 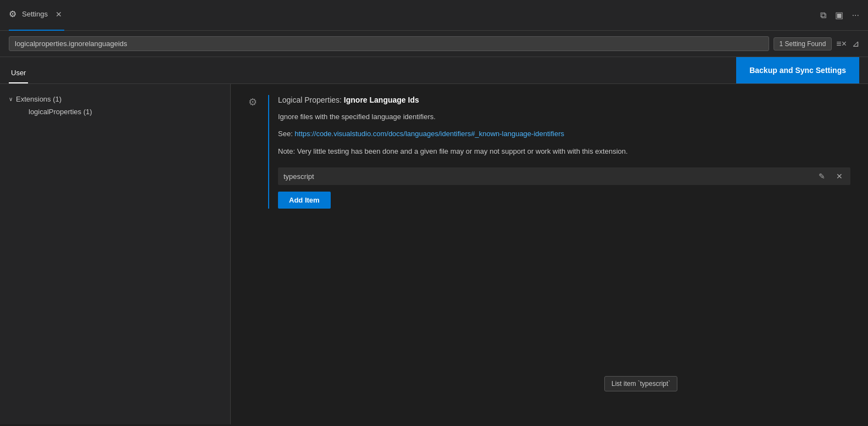 What do you see at coordinates (823, 15) in the screenshot?
I see `split-editor-icon: ⧉` at bounding box center [823, 15].